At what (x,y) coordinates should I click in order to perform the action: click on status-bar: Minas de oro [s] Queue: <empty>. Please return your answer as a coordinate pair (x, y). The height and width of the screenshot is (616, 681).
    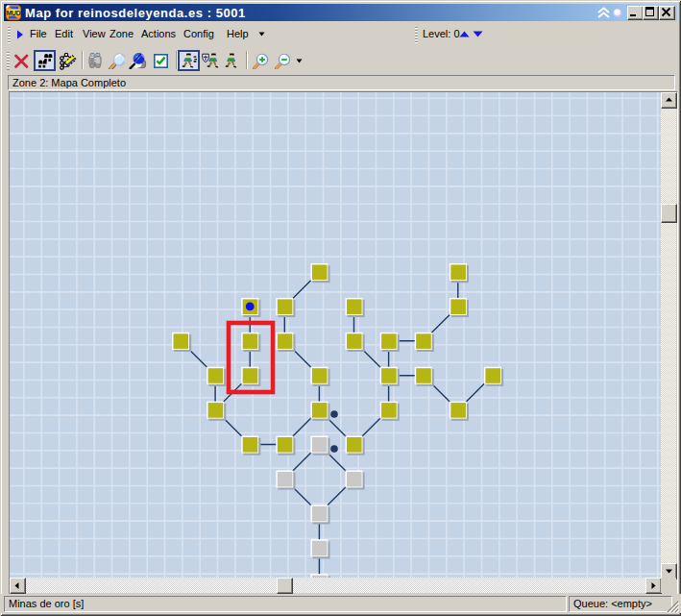
    Looking at the image, I should click on (340, 604).